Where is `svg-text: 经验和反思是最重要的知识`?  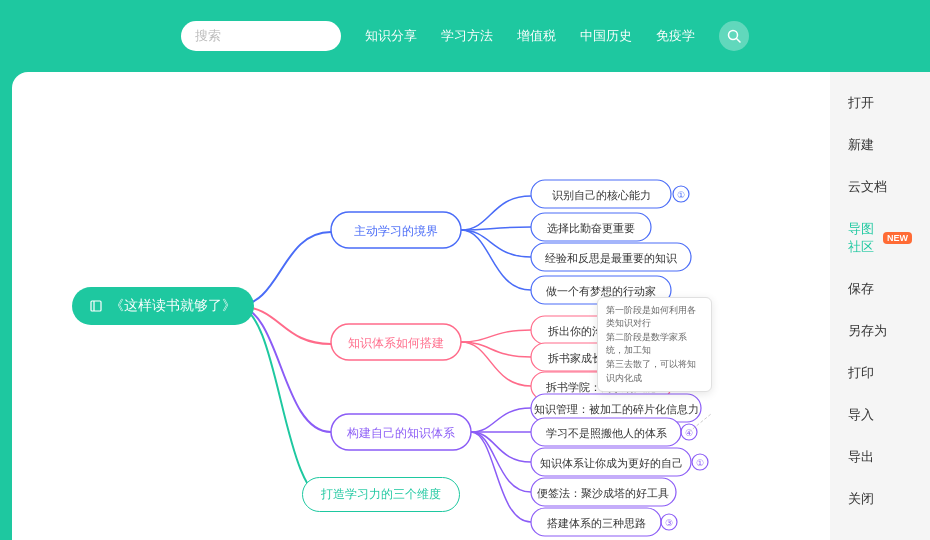
svg-text: 经验和反思是最重要的知识 is located at coordinates (611, 258).